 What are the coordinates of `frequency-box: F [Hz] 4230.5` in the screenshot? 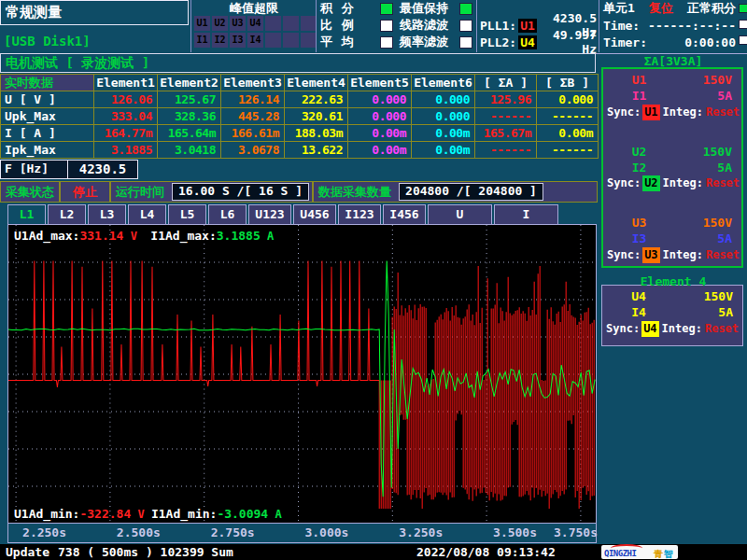 It's located at (69, 170).